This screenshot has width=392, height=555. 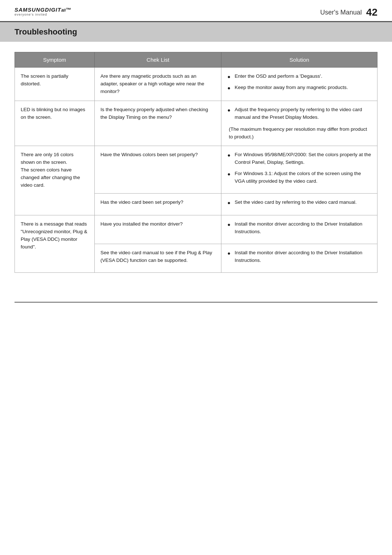 I want to click on header: SAMSUNG DIGITall™ everyone's invited Use…, so click(x=196, y=11).